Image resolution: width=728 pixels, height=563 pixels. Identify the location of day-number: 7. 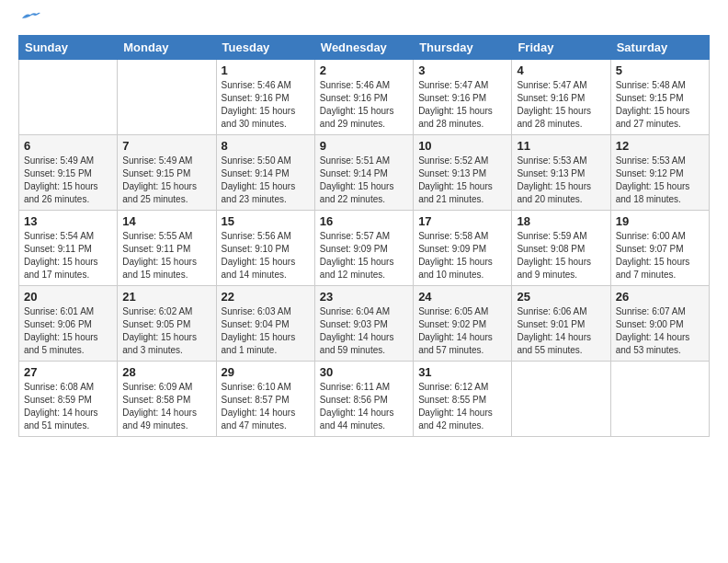
(166, 145).